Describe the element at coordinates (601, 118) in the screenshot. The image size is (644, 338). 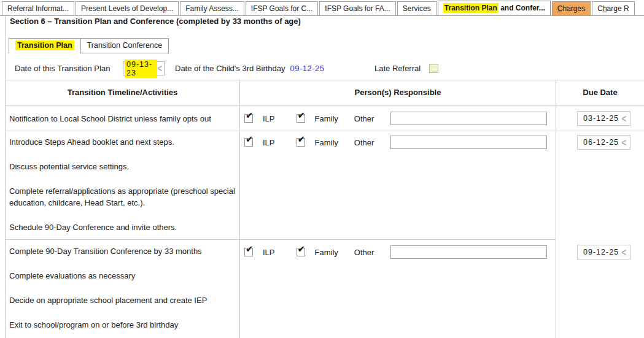
I see `due-date-value: 03-12-25` at that location.